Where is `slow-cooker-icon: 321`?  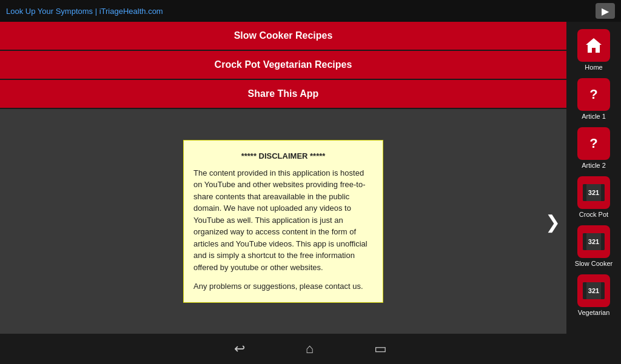
slow-cooker-icon: 321 is located at coordinates (594, 242).